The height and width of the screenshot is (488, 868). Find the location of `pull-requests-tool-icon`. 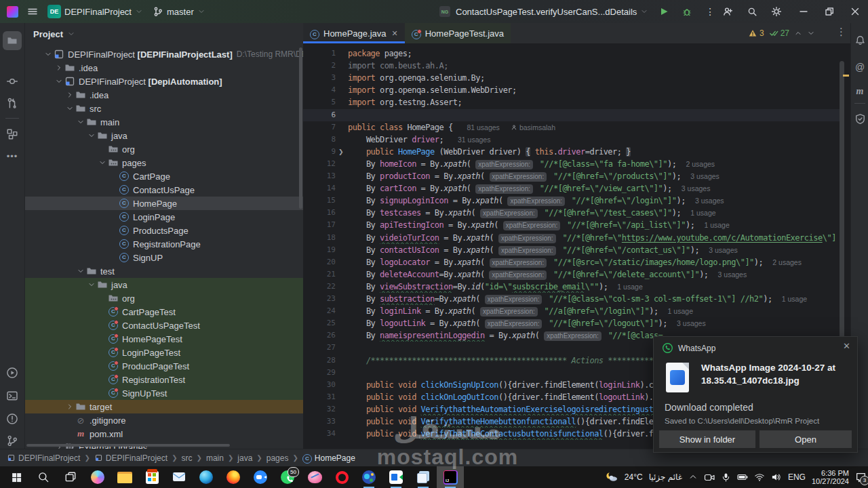

pull-requests-tool-icon is located at coordinates (12, 103).